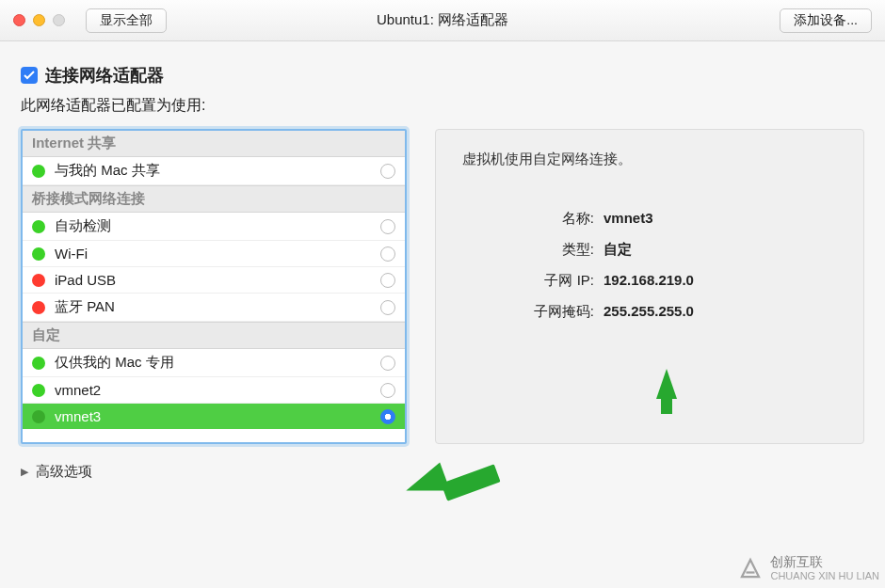 The height and width of the screenshot is (588, 885). Describe the element at coordinates (105, 75) in the screenshot. I see `connect-adapter-label: 连接网络适配器` at that location.